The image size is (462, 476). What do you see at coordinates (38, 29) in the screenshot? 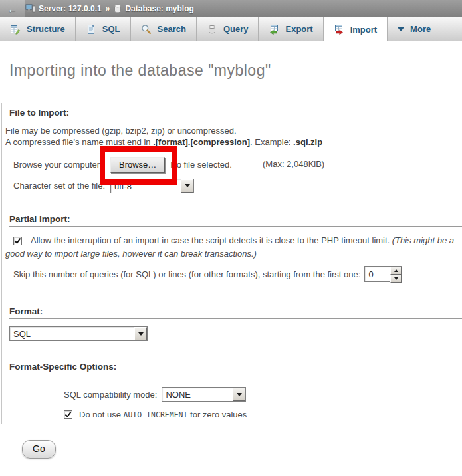
I see `tab-structure: Structure` at bounding box center [38, 29].